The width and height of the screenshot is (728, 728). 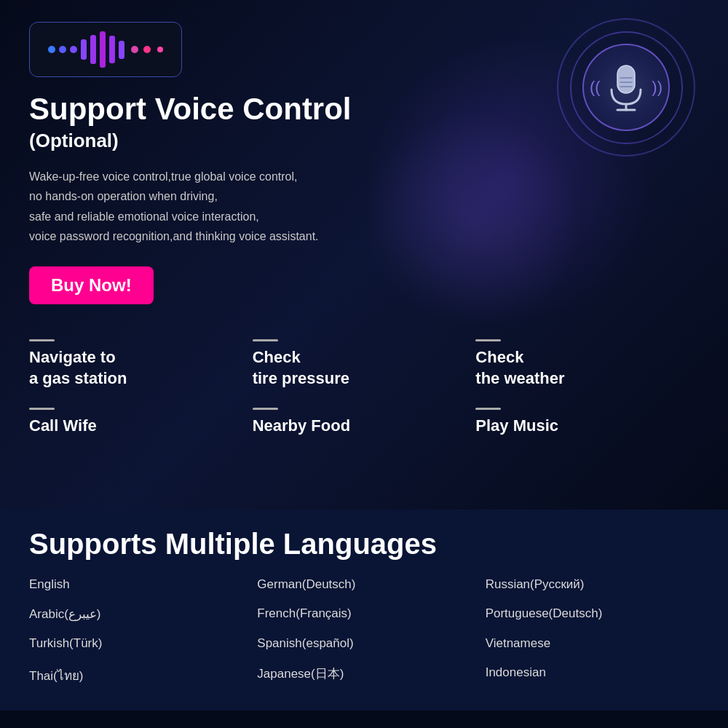 I want to click on language-japanese: Japanese(日本), so click(x=364, y=676).